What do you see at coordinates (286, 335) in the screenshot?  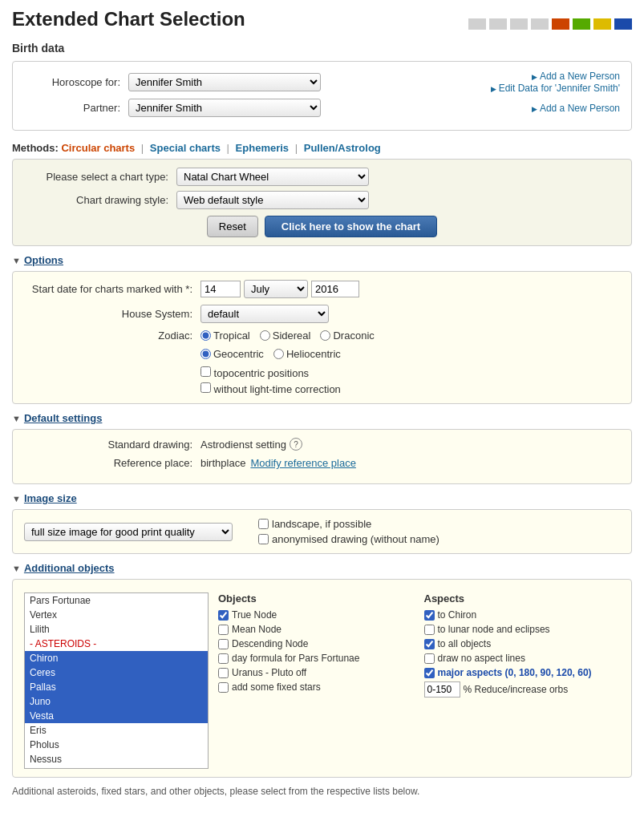 I see `zodiac-sidereal-label: Sidereal` at bounding box center [286, 335].